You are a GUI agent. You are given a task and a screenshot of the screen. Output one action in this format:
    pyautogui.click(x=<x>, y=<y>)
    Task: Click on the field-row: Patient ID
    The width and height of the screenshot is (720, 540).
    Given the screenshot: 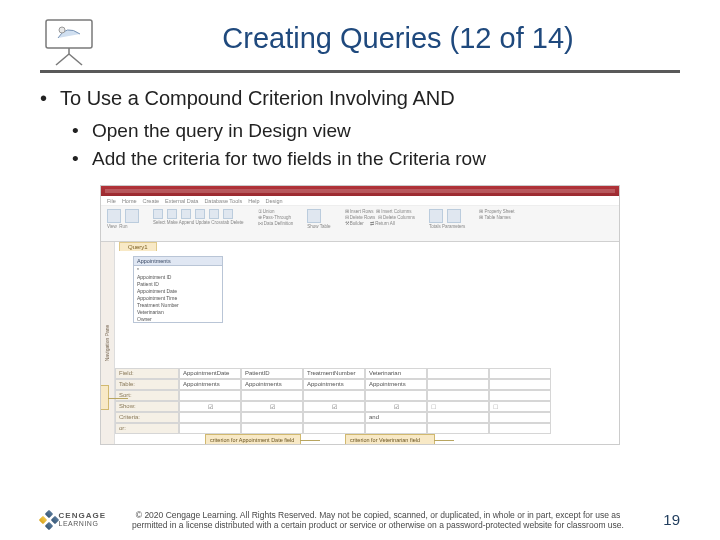 What is the action you would take?
    pyautogui.click(x=178, y=284)
    